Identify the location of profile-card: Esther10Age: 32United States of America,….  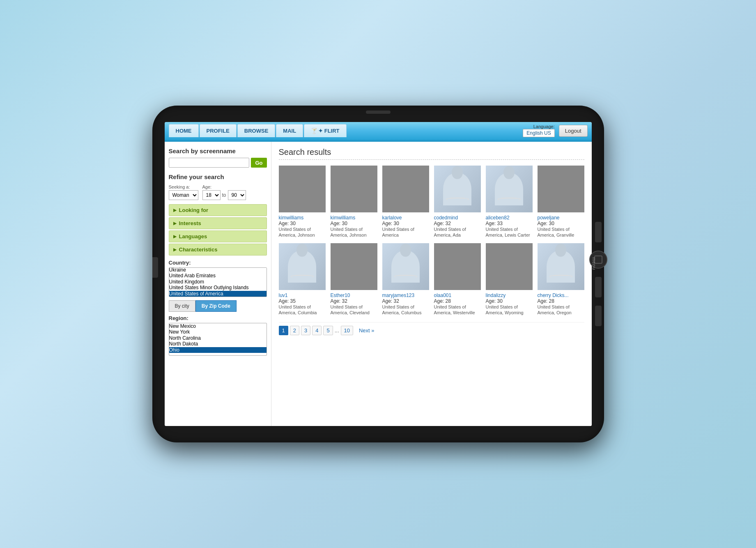
(354, 279).